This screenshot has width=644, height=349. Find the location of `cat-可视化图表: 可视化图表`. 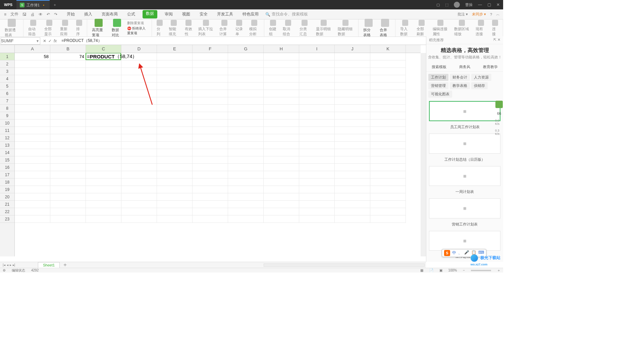

cat-可视化图表: 可视化图表 is located at coordinates (440, 94).